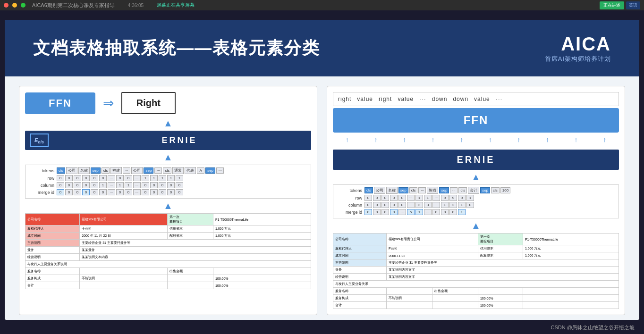 The image size is (644, 334). I want to click on doc-row5-1: 业务, so click(53, 250).